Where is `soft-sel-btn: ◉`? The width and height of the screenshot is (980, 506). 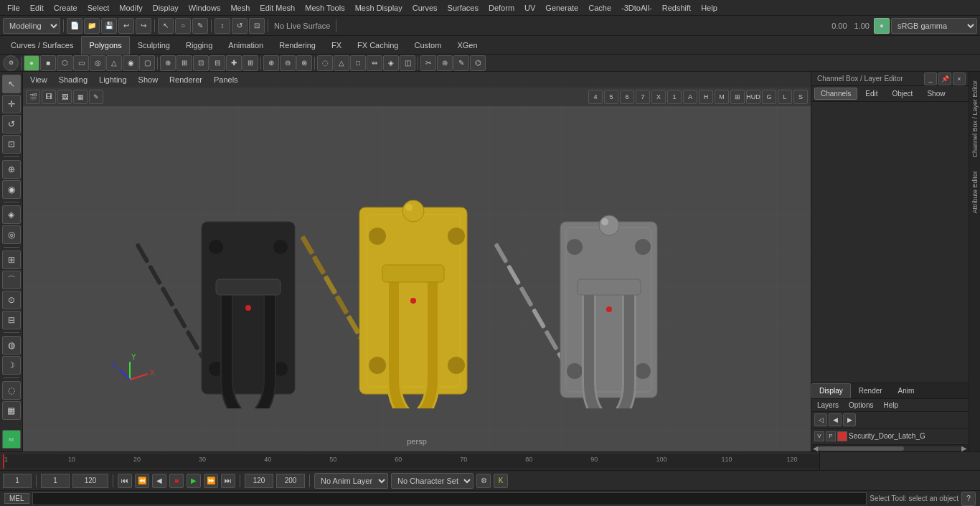
soft-sel-btn: ◉ is located at coordinates (11, 189).